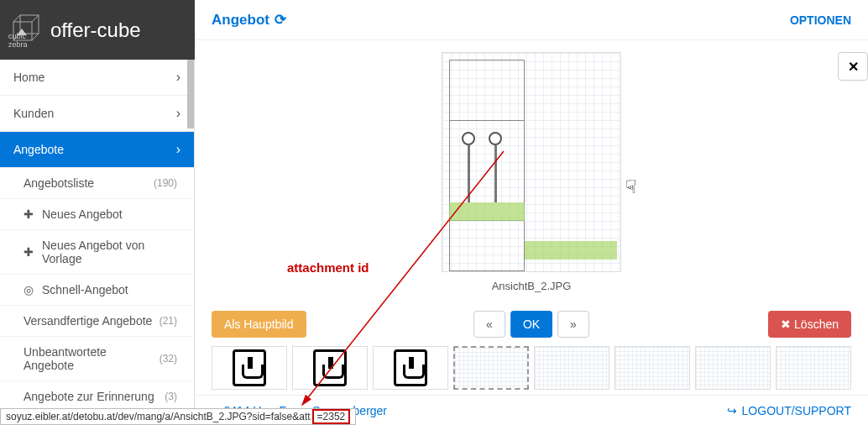 This screenshot has height=425, width=868. Describe the element at coordinates (97, 291) in the screenshot. I see `subitem-schnell-angebot: ◎ Schnell-Angebot` at that location.